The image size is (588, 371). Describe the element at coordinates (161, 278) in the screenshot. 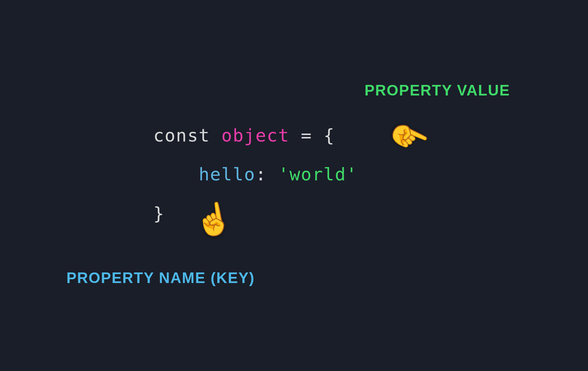

I see `property-key-label: PROPERTY NAME (KEY)` at that location.